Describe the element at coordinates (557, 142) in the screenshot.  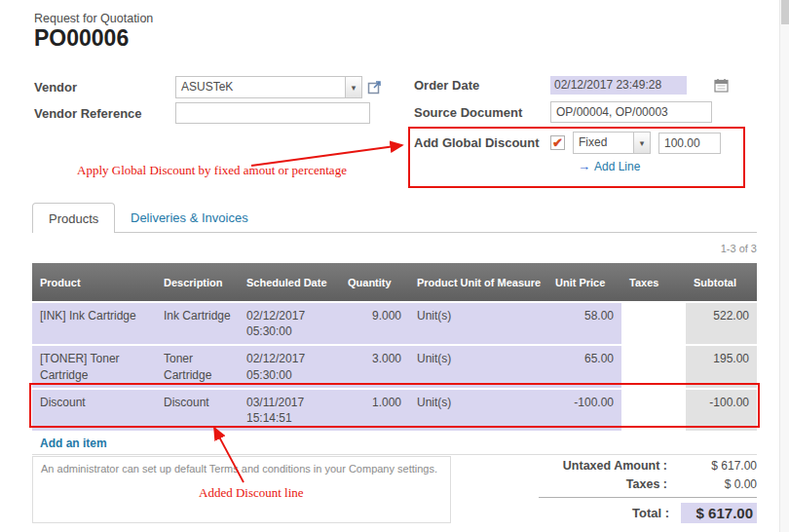
I see `check-icon: ✔` at that location.